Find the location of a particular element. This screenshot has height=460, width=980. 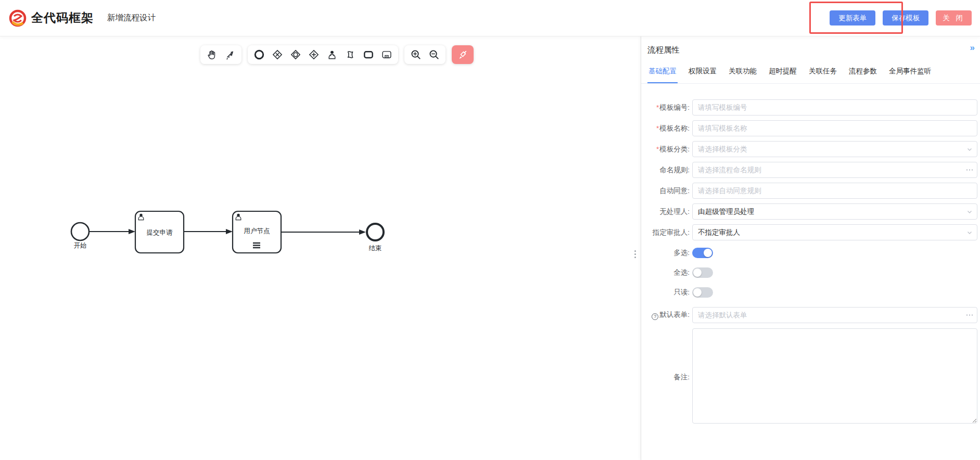

tab-global-event-listener: 全局事件监听 is located at coordinates (910, 73).